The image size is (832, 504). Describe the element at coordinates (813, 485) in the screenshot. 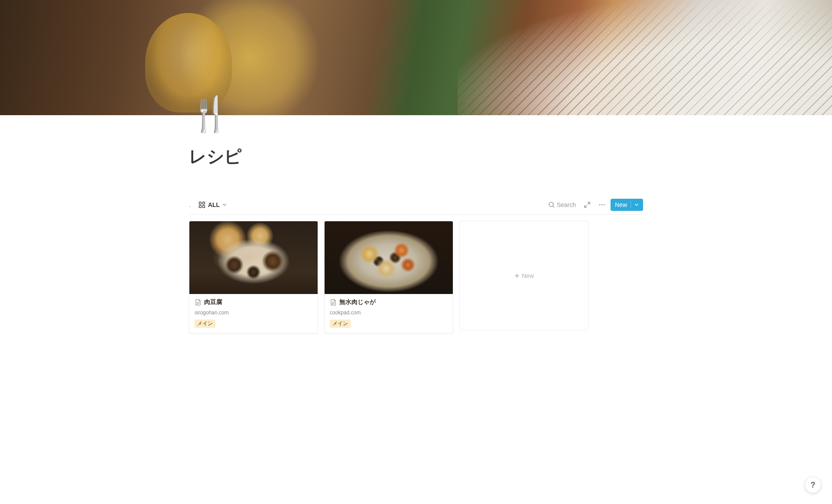

I see `help-button: ?` at that location.